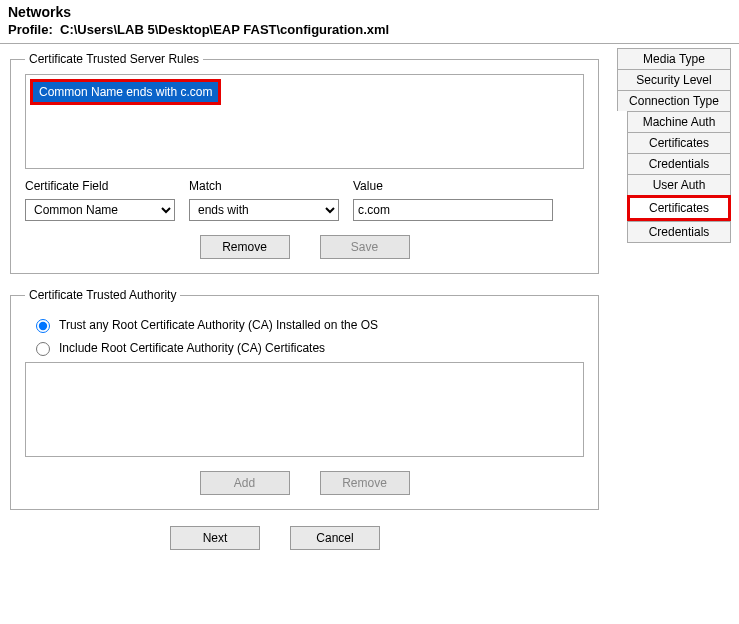 The image size is (739, 624). Describe the element at coordinates (679, 164) in the screenshot. I see `tab-credentials-5: Credentials` at that location.